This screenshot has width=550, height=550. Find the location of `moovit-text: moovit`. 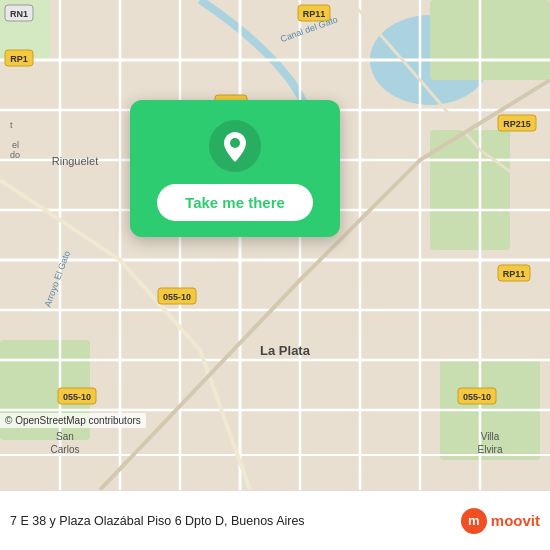

moovit-text: moovit is located at coordinates (516, 520).